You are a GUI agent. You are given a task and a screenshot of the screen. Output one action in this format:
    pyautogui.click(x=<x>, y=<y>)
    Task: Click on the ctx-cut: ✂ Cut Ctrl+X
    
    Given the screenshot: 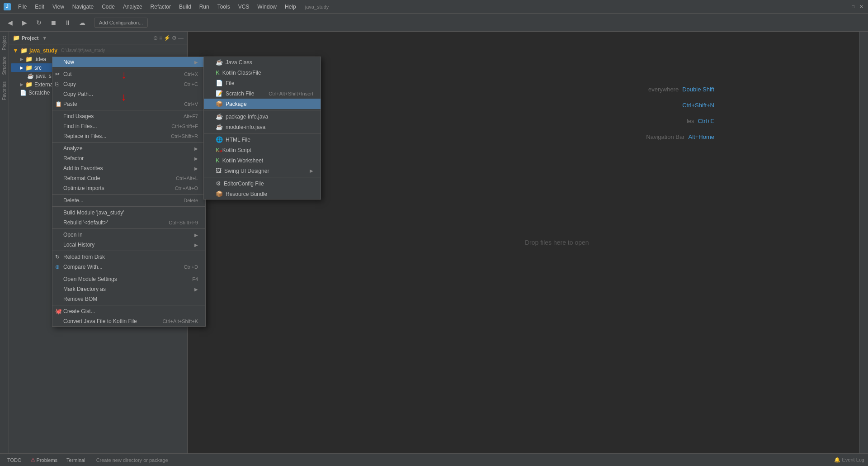 What is the action you would take?
    pyautogui.click(x=129, y=74)
    